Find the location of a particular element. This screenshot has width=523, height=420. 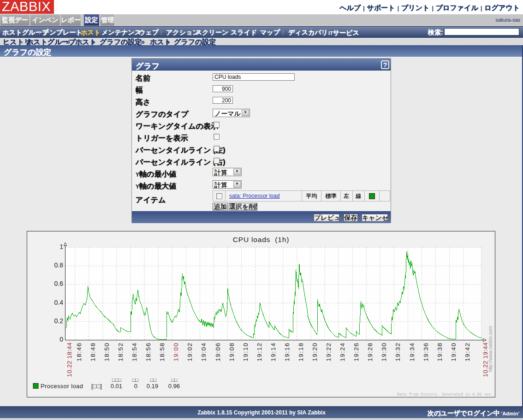

svg-text: 0.8 is located at coordinates (59, 265).